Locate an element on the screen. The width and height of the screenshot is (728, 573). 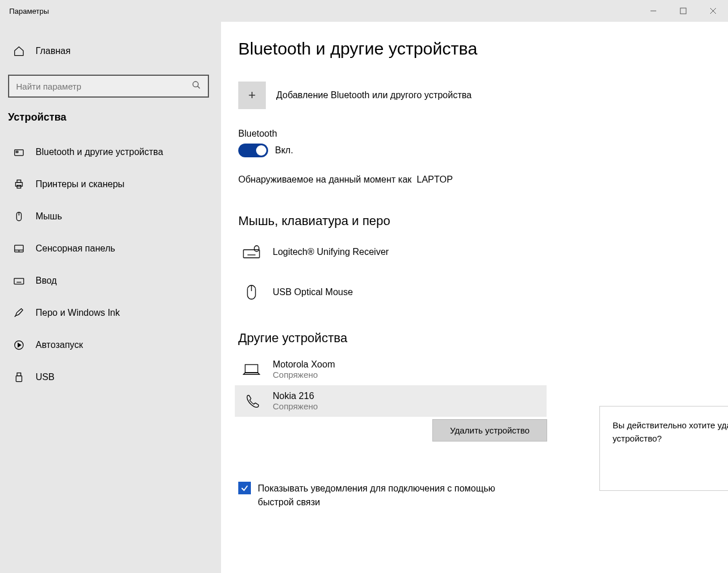
remove-device-button: Удалить устройство is located at coordinates (490, 431).